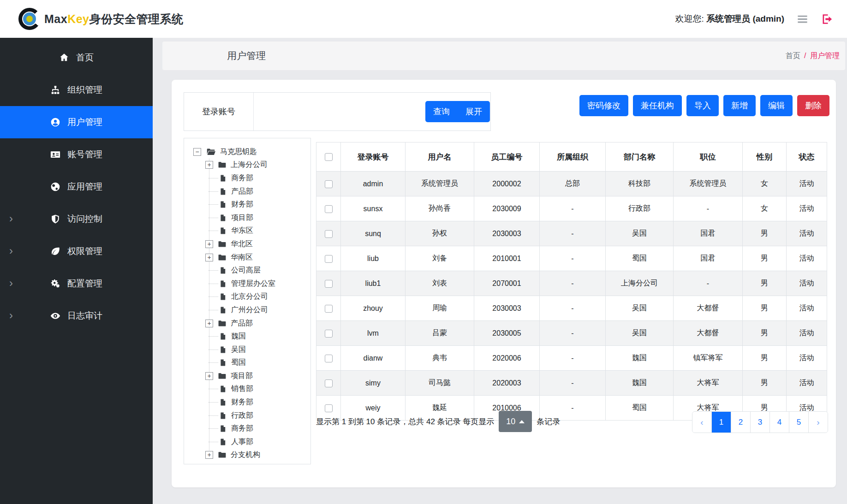  I want to click on tree-node: +产品部, so click(247, 324).